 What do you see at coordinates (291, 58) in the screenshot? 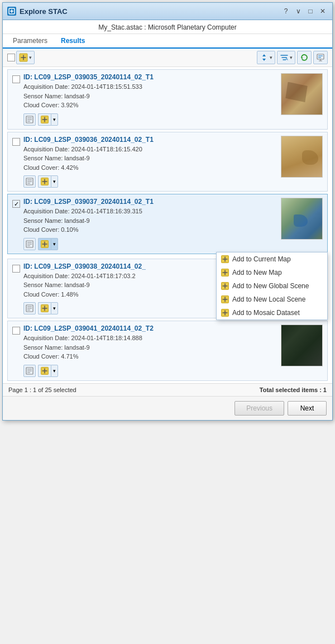
I see `filter-chevron: ▾` at bounding box center [291, 58].